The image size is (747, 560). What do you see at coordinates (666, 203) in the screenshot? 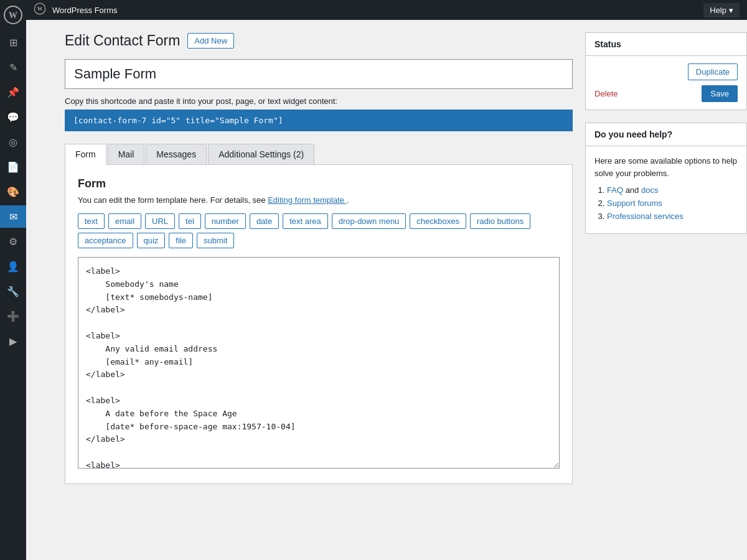
I see `help-list: FAQ and docs Support forums Professional…` at bounding box center [666, 203].